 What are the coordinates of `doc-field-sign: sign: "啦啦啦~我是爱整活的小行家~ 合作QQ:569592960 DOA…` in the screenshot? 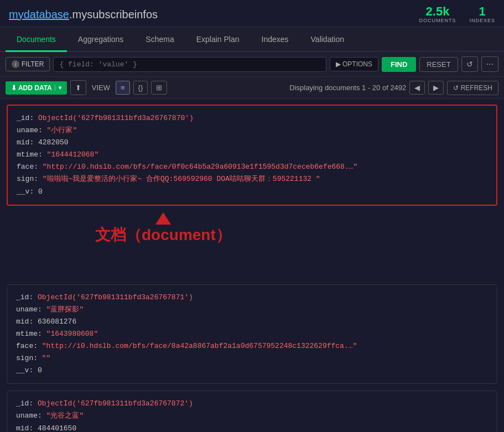 It's located at (252, 179).